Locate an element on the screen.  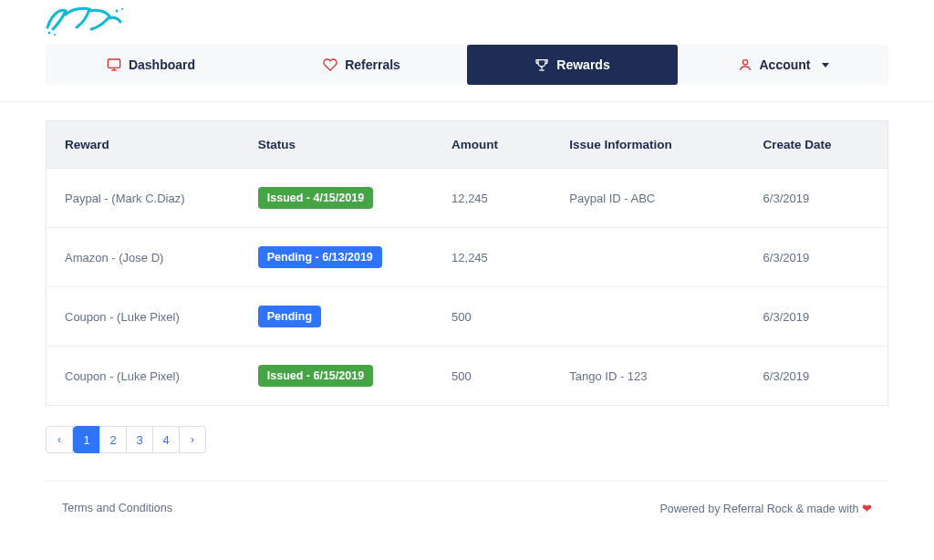
page-next: › is located at coordinates (192, 440).